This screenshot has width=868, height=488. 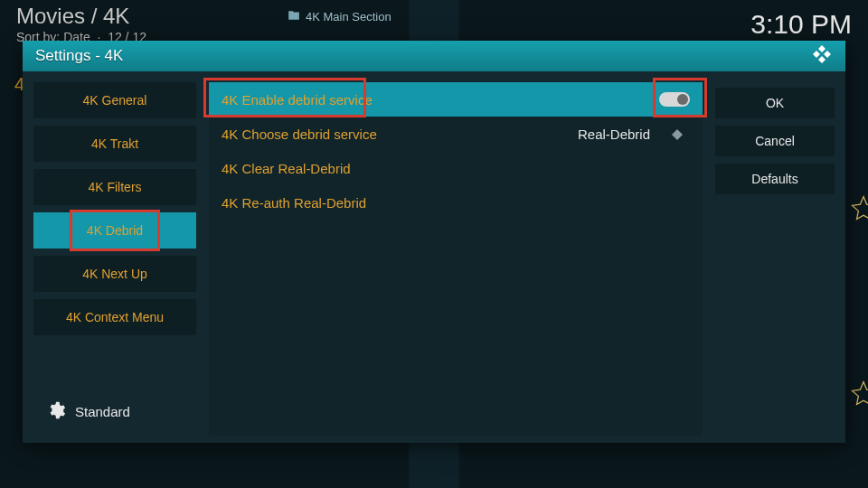 What do you see at coordinates (299, 134) in the screenshot?
I see `setting-label: 4K Choose debrid service` at bounding box center [299, 134].